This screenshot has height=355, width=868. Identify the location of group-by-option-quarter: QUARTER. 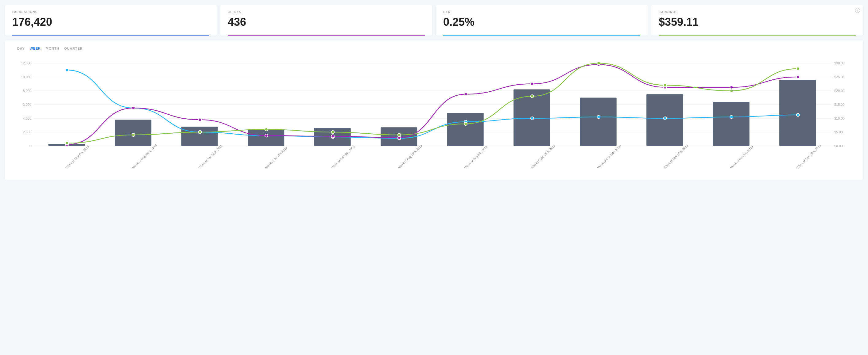
(73, 48).